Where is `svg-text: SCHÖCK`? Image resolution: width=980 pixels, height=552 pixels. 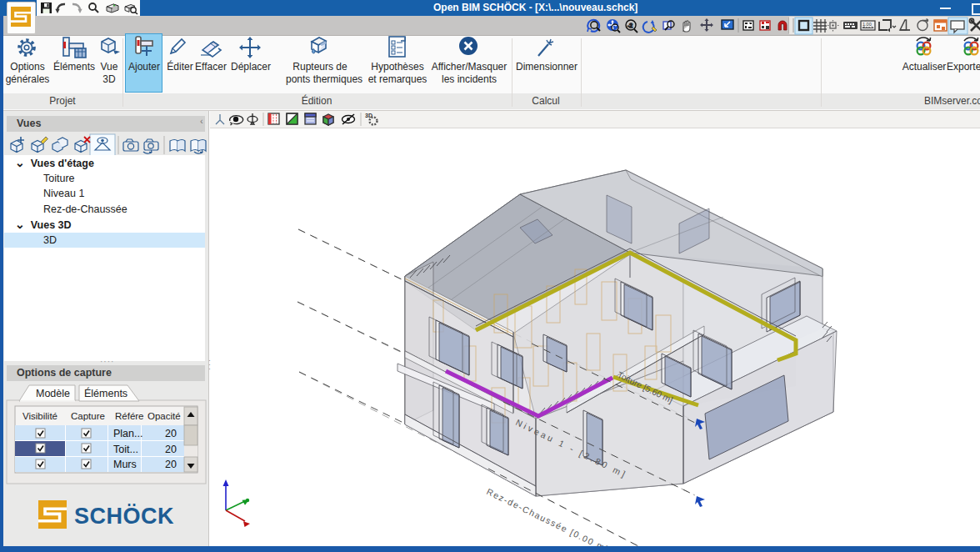
svg-text: SCHÖCK is located at coordinates (124, 516).